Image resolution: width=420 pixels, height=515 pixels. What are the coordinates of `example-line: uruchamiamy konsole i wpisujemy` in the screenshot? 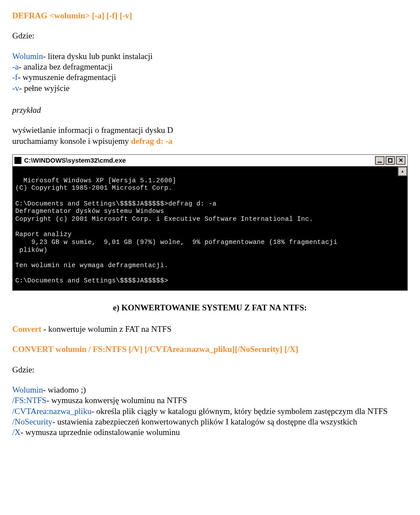 It's located at (72, 141).